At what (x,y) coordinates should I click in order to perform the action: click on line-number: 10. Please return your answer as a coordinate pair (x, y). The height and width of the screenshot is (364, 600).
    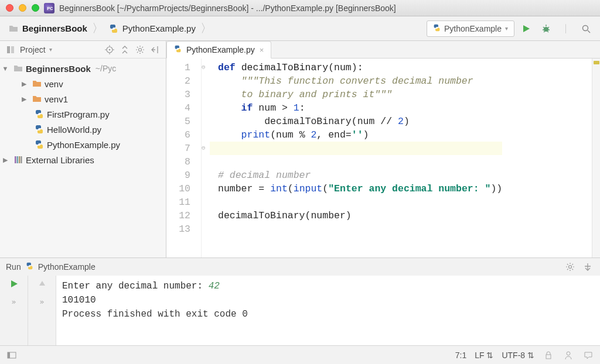
    Looking at the image, I should click on (178, 188).